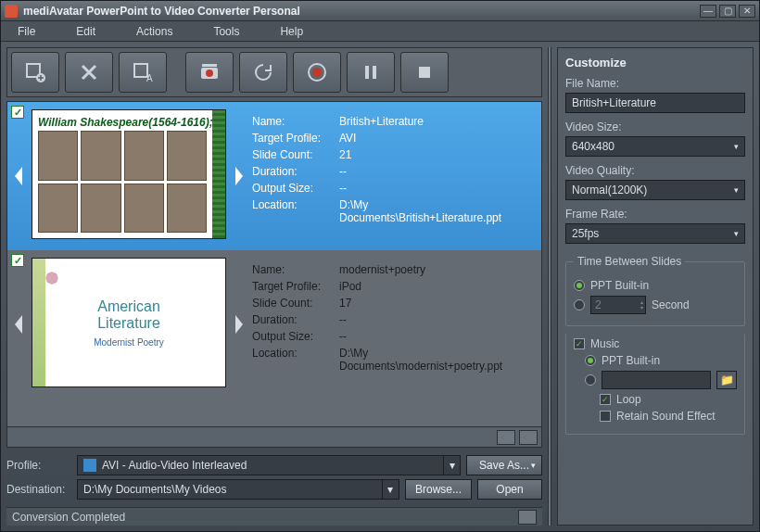  What do you see at coordinates (85, 32) in the screenshot?
I see `menu-edit: Edit` at bounding box center [85, 32].